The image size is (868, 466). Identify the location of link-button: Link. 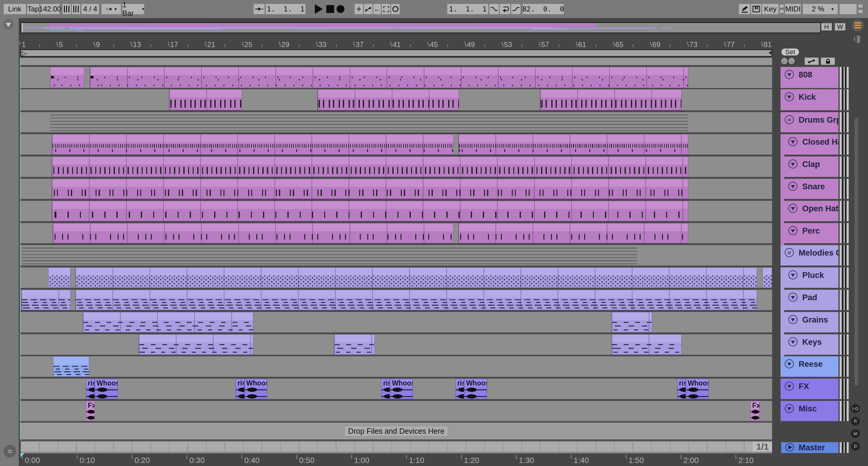
(15, 9).